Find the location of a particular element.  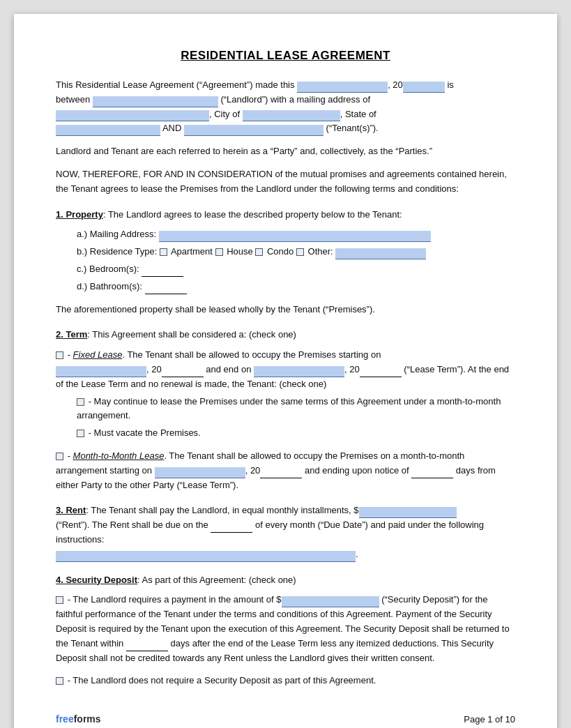

intro-paragraph: This Residential Lease Agreement (“Agree… is located at coordinates (286, 107).